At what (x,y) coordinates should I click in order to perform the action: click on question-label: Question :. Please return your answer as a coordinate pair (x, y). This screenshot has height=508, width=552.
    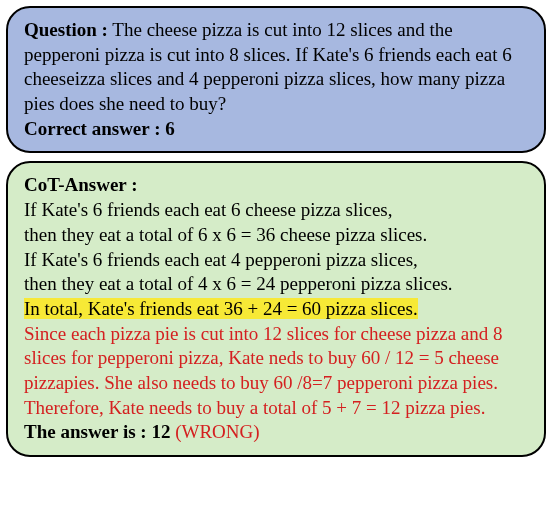
    Looking at the image, I should click on (66, 30).